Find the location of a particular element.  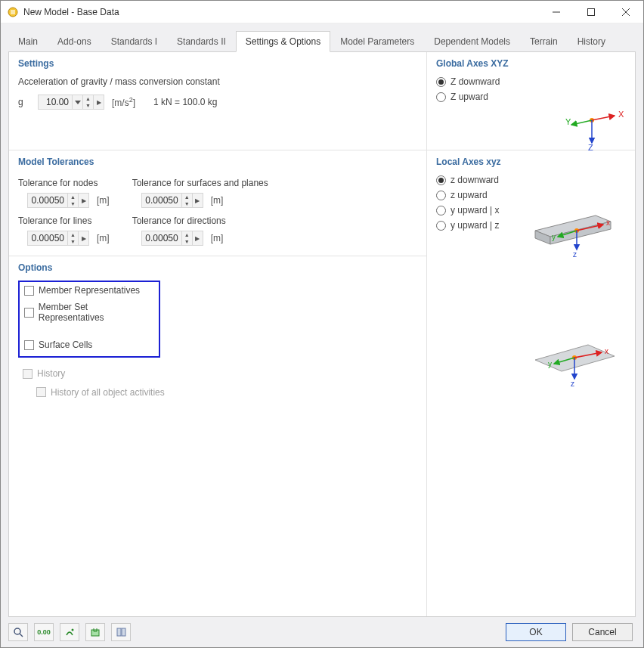

titlebar: New Model - Base Data is located at coordinates (322, 12).